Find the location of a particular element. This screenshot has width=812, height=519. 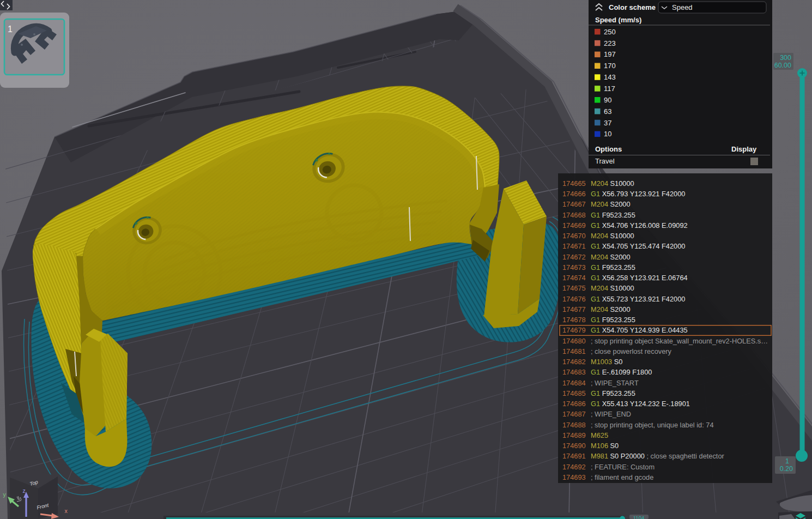

svg-text: y is located at coordinates (4, 494).